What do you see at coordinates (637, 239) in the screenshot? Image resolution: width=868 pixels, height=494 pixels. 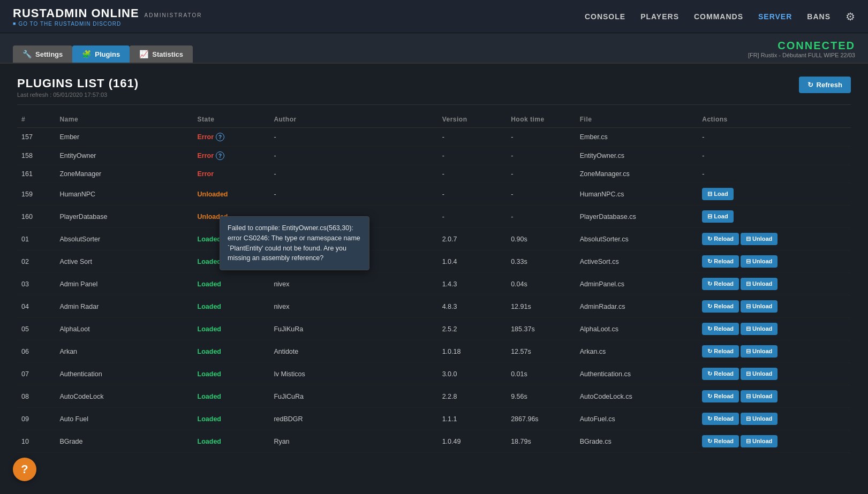 I see `cell-file: AbsolutSorter.cs` at bounding box center [637, 239].